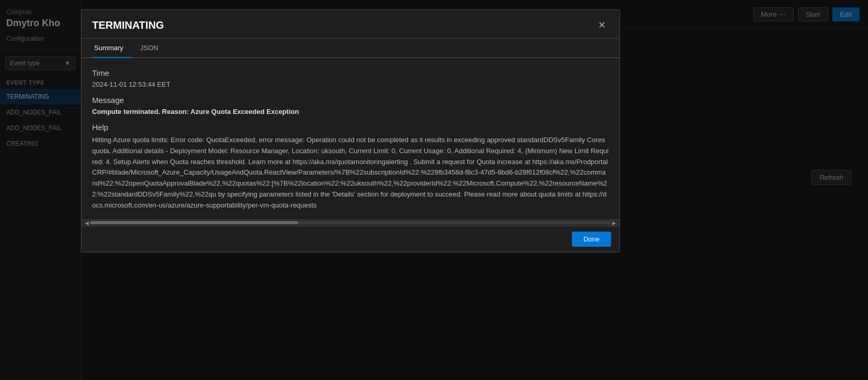  What do you see at coordinates (614, 223) in the screenshot?
I see `scroll-right-arrow: ▶` at bounding box center [614, 223].